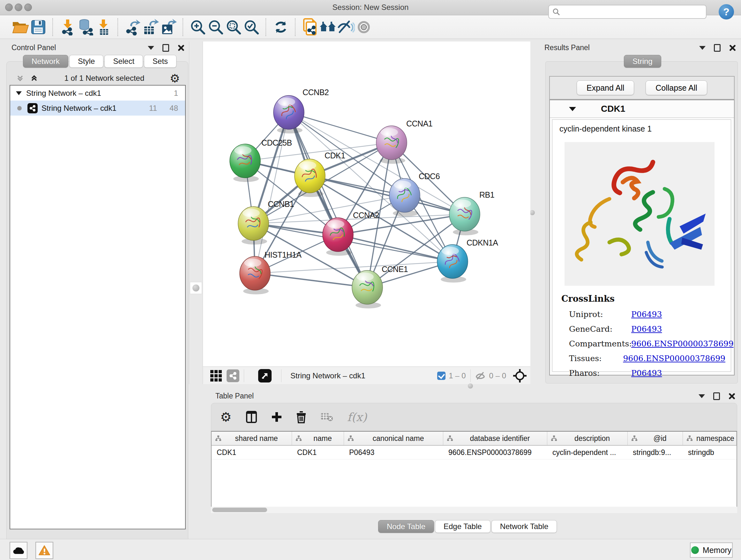 The height and width of the screenshot is (560, 741). I want to click on tab-node-table: Node Table, so click(406, 526).